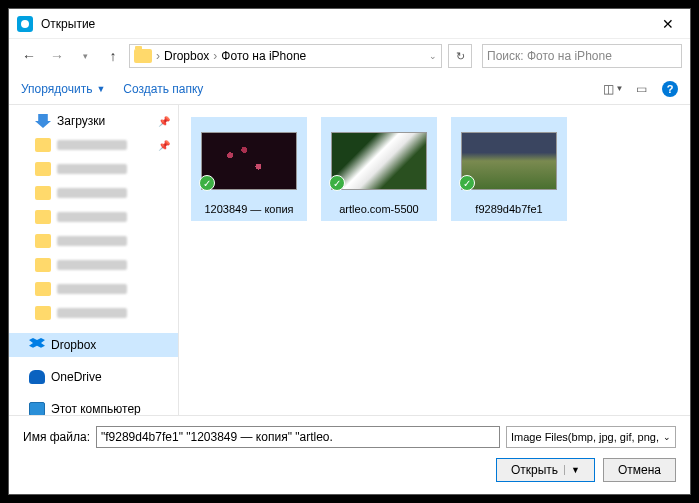 The width and height of the screenshot is (699, 503). What do you see at coordinates (25, 24) in the screenshot?
I see `app-icon` at bounding box center [25, 24].